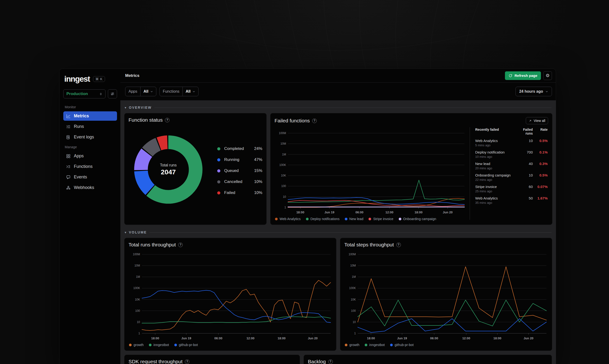  Describe the element at coordinates (138, 232) in the screenshot. I see `volume-section-label: VOLUME` at that location.